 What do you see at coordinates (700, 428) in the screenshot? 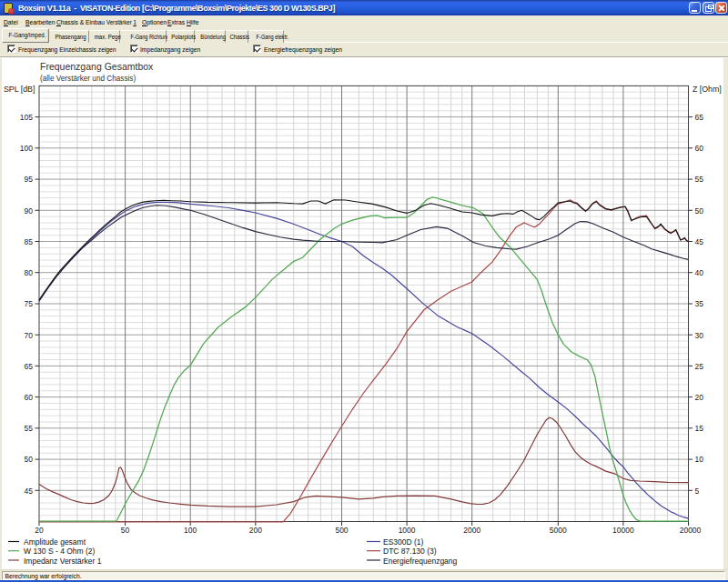
I see `svg-text: 15` at bounding box center [700, 428].